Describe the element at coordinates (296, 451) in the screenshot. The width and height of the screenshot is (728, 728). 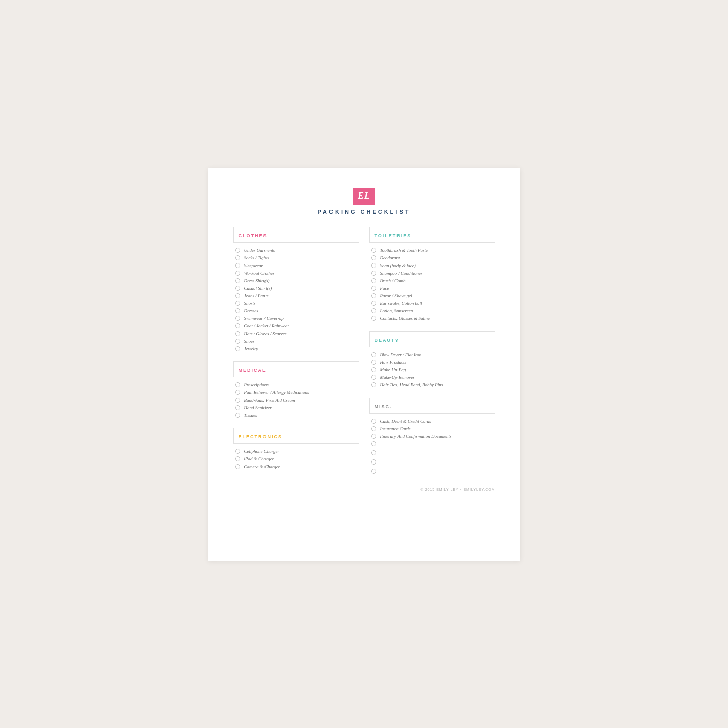
I see `list-item: Cellphone Charger` at that location.